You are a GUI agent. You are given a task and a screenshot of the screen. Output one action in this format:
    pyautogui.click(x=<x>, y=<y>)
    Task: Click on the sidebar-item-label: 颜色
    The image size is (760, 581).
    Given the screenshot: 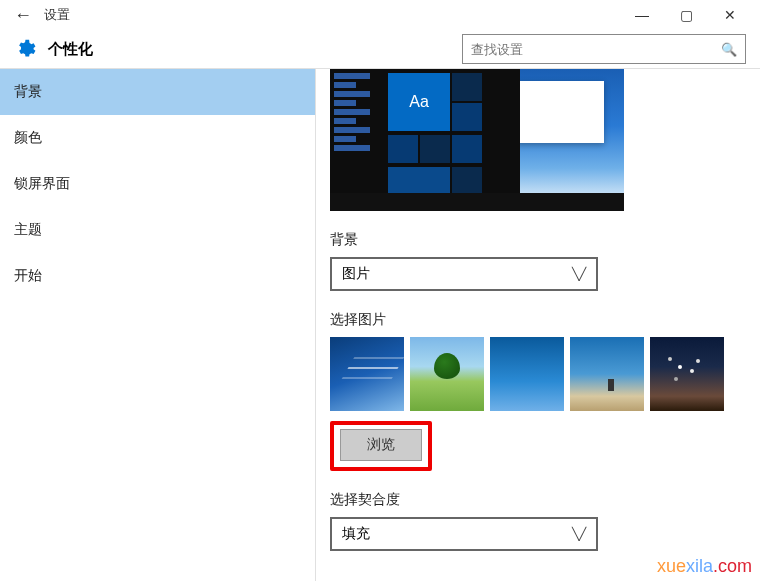 What is the action you would take?
    pyautogui.click(x=28, y=138)
    